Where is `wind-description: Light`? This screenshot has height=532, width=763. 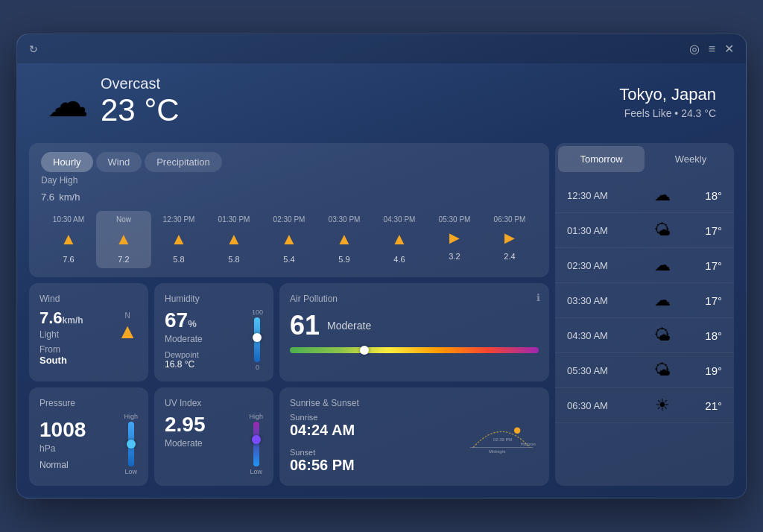
wind-description: Light is located at coordinates (61, 335).